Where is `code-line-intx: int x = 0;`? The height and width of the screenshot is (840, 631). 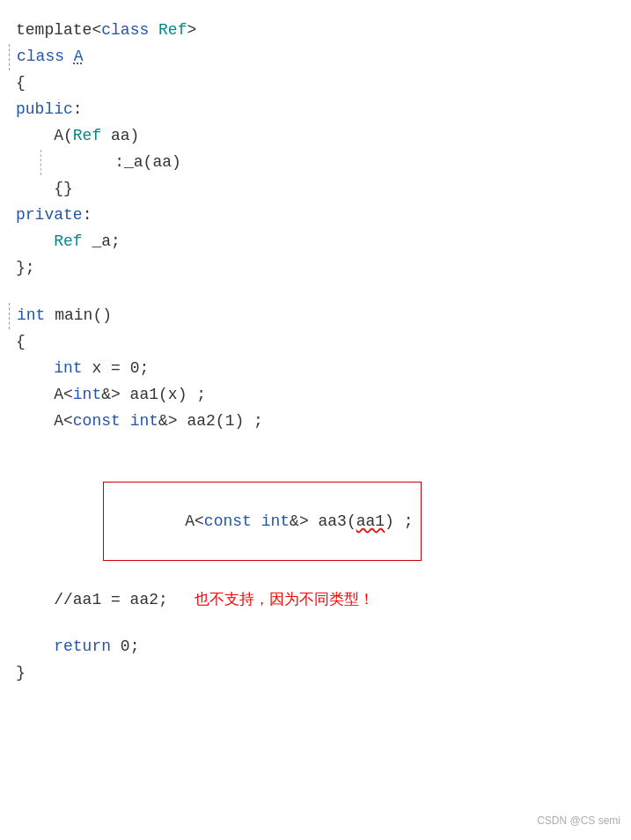
code-line-intx: int x = 0; is located at coordinates (312, 369).